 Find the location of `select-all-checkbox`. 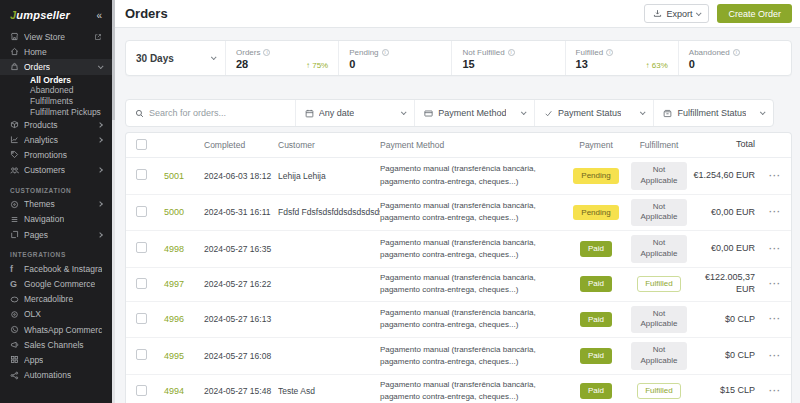

select-all-checkbox is located at coordinates (142, 144).